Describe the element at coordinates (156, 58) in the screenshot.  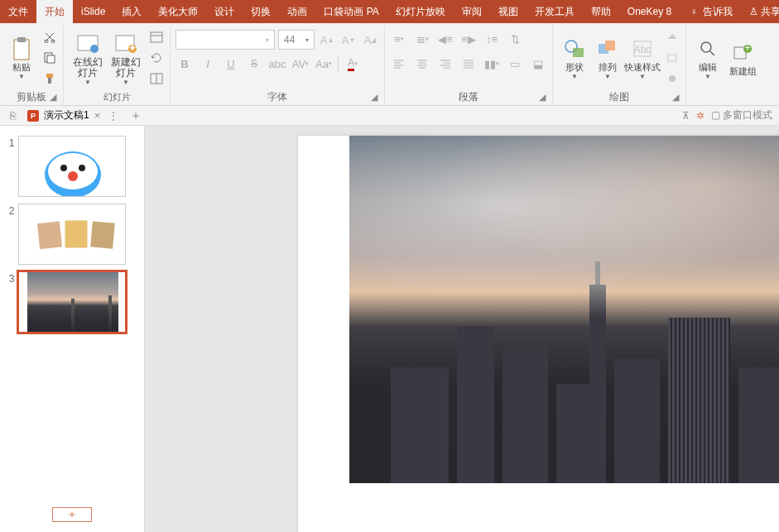
I see `reset-button` at that location.